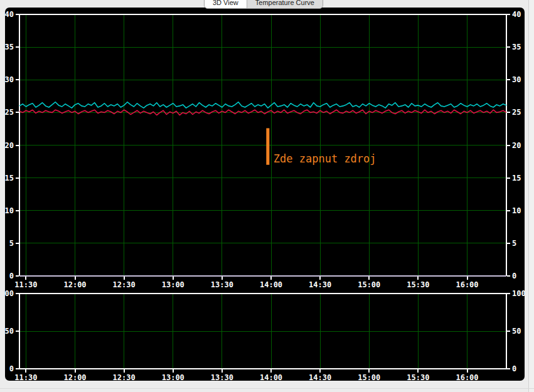 This screenshot has width=534, height=392. Describe the element at coordinates (267, 4) in the screenshot. I see `tab-bar: 3D View Temperature Curve` at that location.